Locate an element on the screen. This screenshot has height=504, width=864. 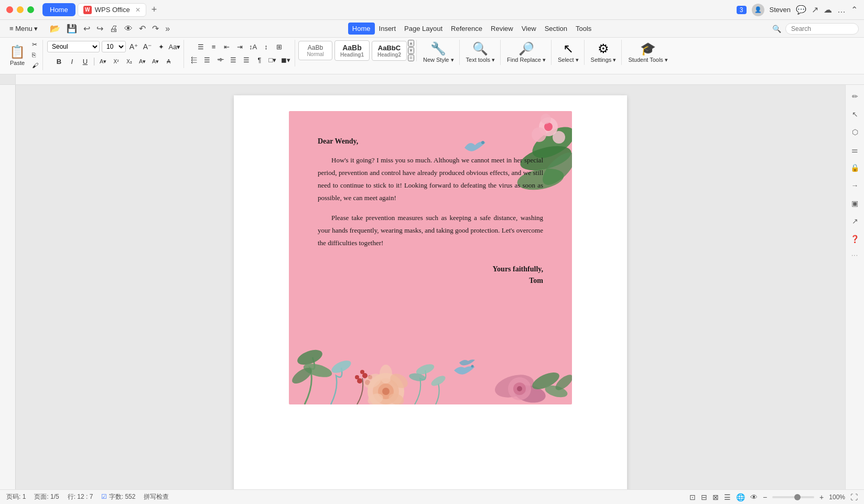
undo2-icon: ↶ is located at coordinates (143, 28).